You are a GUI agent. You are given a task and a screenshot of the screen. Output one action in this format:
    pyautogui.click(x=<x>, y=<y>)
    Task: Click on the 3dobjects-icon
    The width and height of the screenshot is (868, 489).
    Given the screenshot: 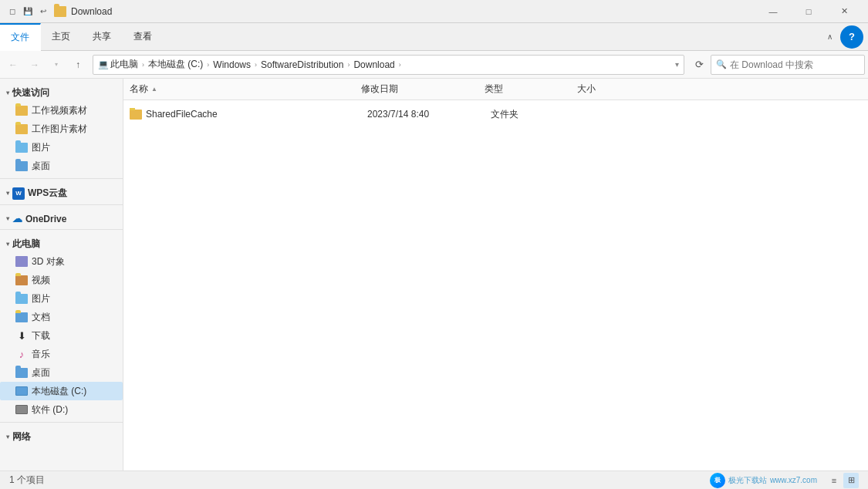 What is the action you would take?
    pyautogui.click(x=22, y=261)
    